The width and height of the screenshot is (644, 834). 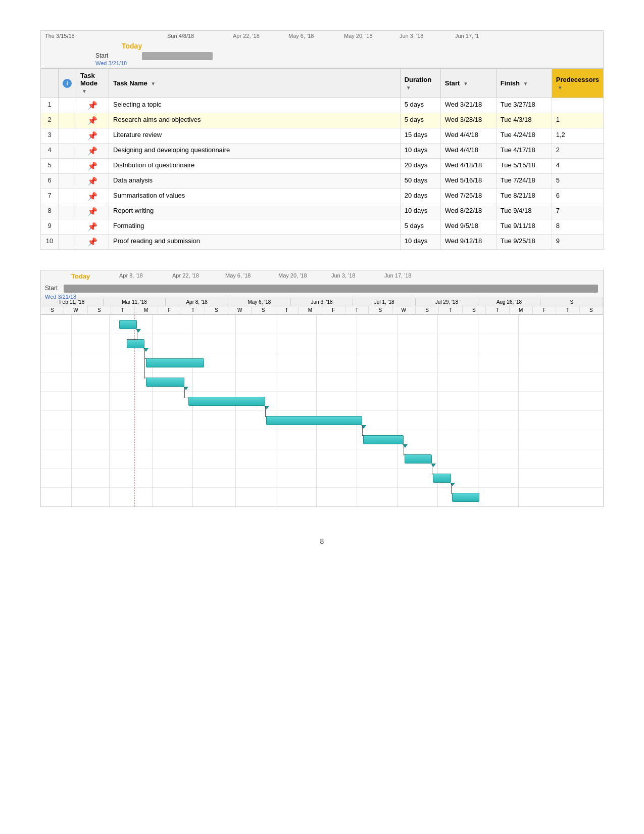 I want to click on cell-duration-8: 10 days, so click(x=420, y=212).